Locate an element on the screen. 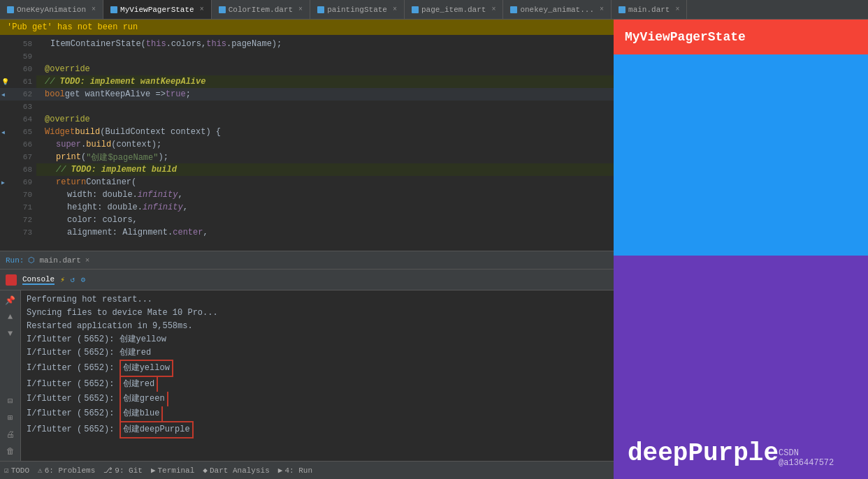  code-line-69: return Container ( is located at coordinates (325, 182).